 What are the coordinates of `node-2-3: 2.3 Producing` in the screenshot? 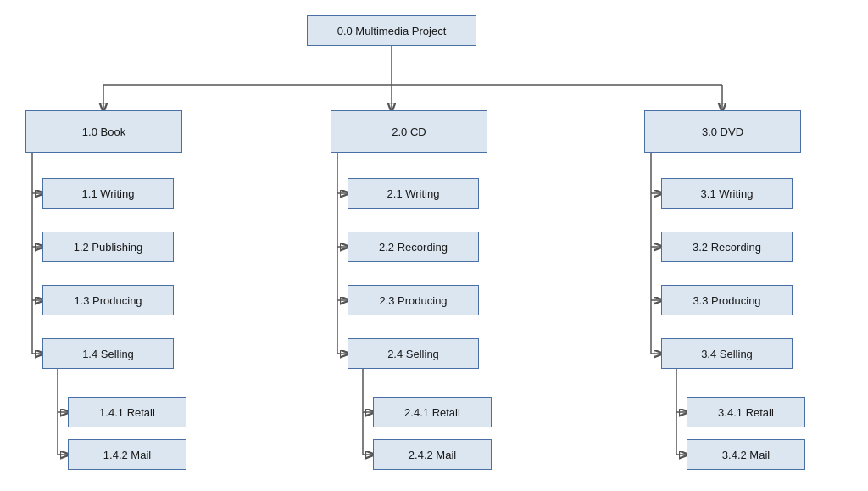 It's located at (414, 300).